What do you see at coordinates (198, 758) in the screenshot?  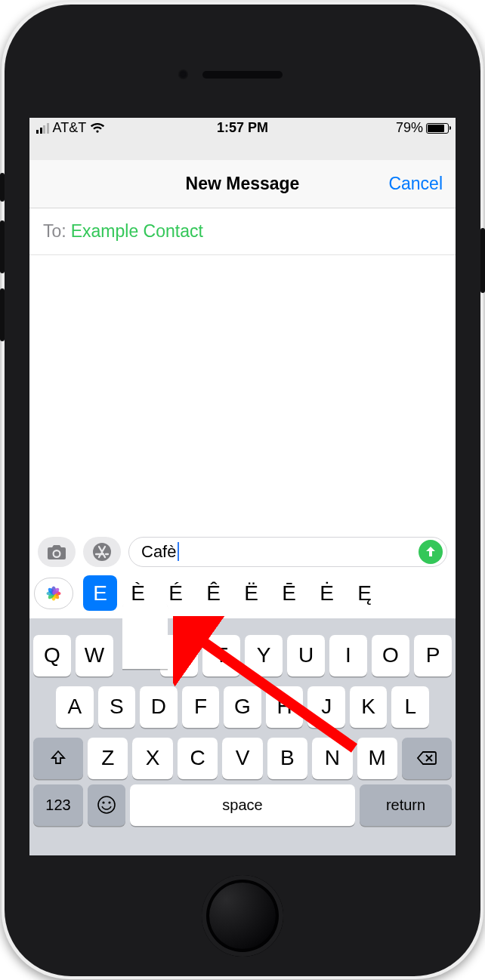 I see `key-c: C` at bounding box center [198, 758].